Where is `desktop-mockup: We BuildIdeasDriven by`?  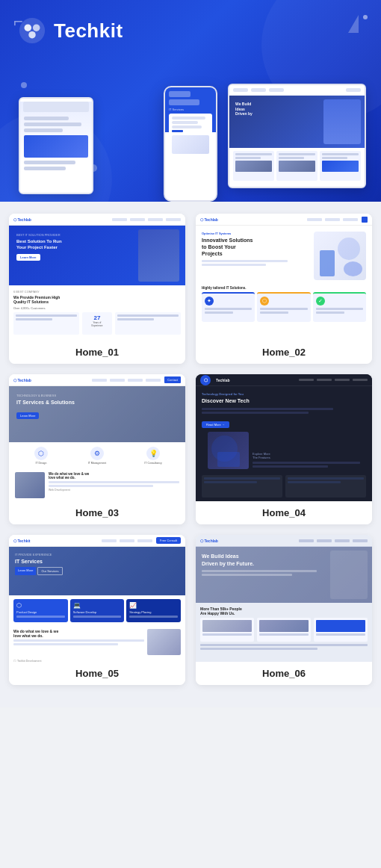 desktop-mockup: We BuildIdeasDriven by is located at coordinates (297, 136).